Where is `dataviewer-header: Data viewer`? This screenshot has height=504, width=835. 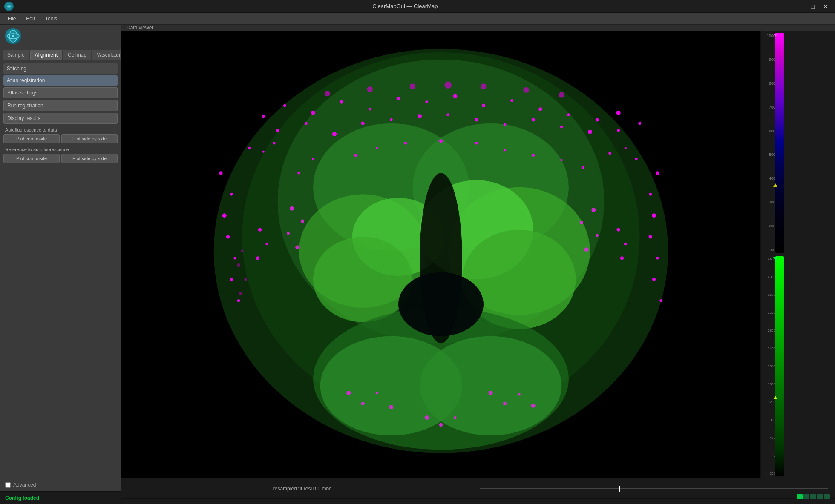 dataviewer-header: Data viewer is located at coordinates (478, 28).